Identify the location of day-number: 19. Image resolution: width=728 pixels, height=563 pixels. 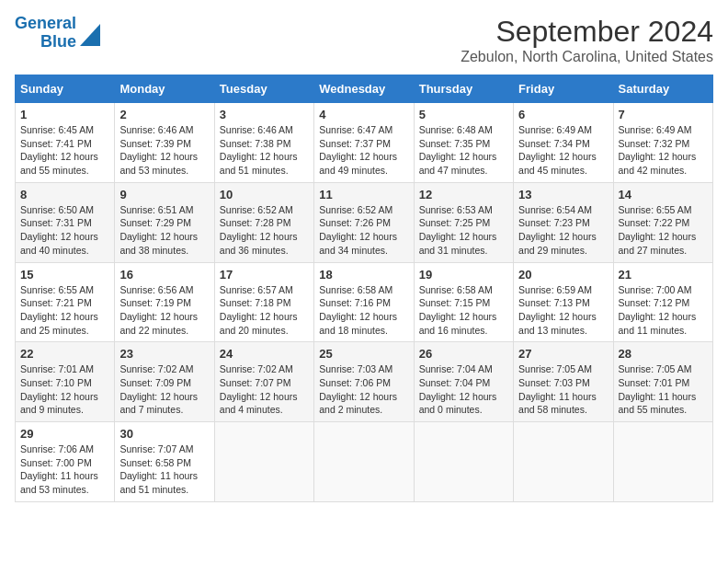
(463, 274).